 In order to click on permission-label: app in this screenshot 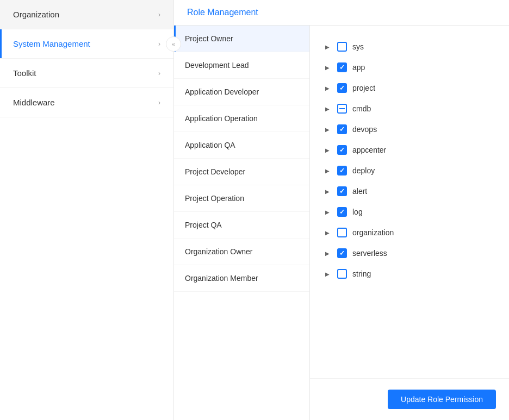, I will do `click(359, 67)`.